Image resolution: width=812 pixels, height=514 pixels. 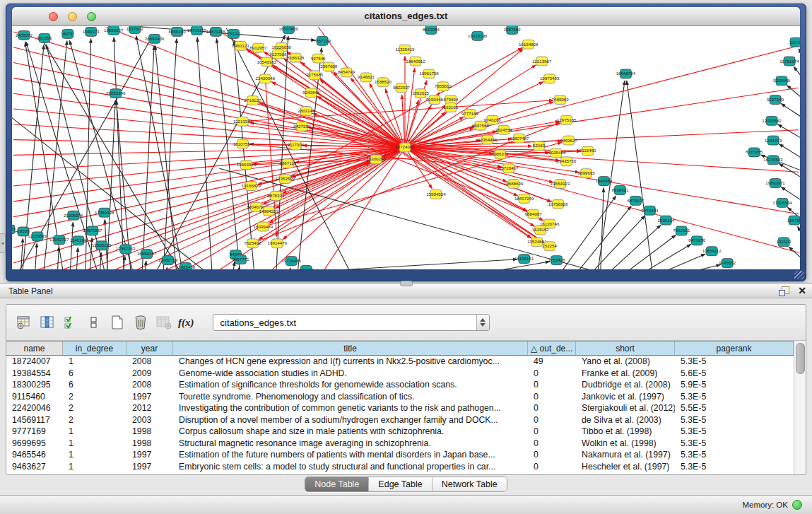 I want to click on close-panel-icon: ✕, so click(x=802, y=291).